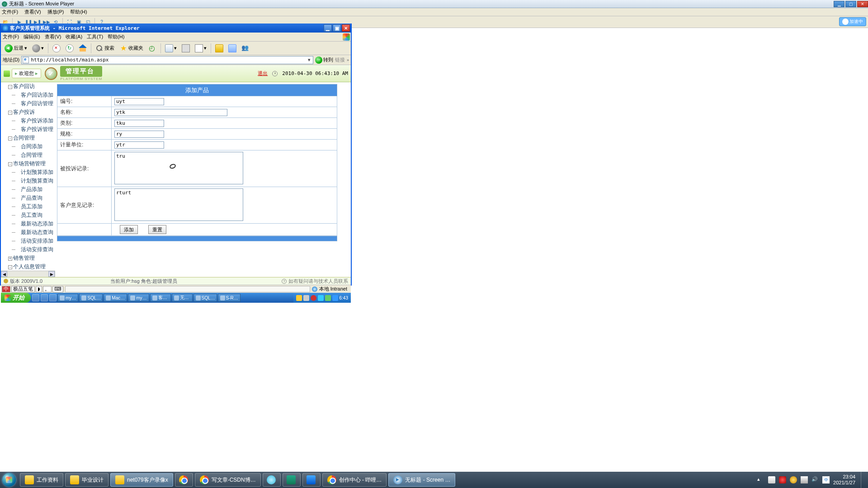 This screenshot has width=868, height=488. I want to click on textarea-feedback: rturt, so click(179, 205).